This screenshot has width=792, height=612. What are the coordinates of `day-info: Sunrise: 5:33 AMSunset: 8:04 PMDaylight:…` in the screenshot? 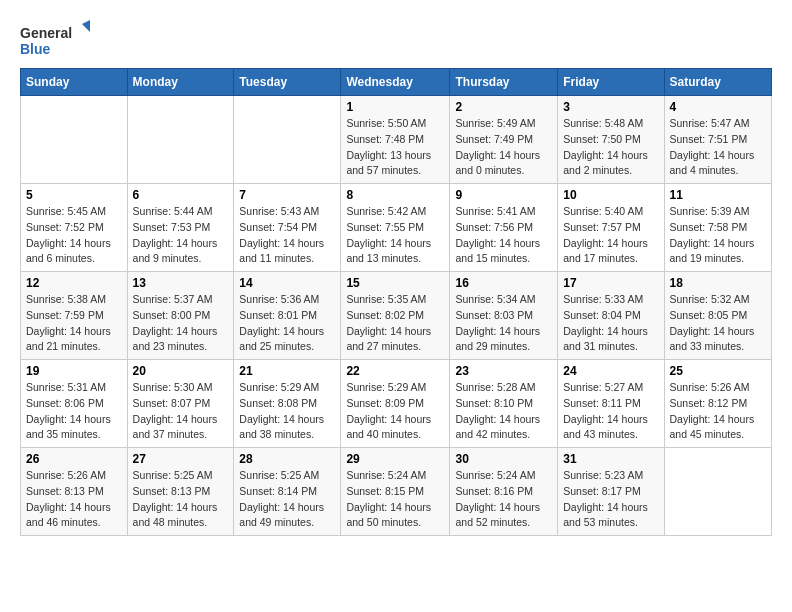 It's located at (610, 324).